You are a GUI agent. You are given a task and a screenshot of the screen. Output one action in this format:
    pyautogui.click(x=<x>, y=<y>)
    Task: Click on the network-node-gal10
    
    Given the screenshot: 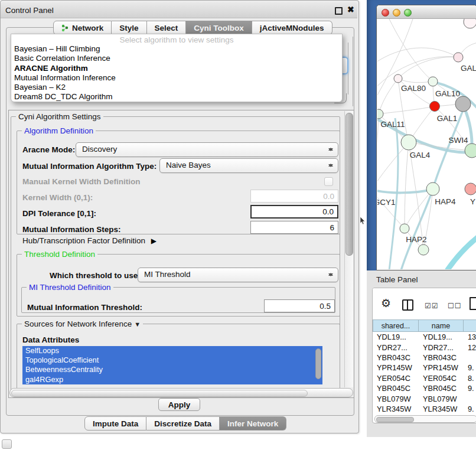 What is the action you would take?
    pyautogui.click(x=433, y=81)
    